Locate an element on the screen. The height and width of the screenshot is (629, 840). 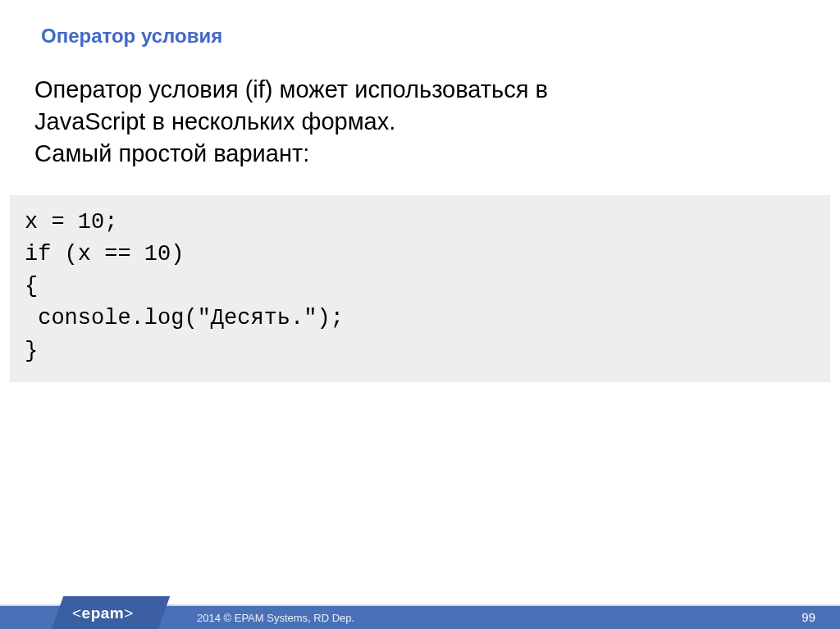
slide-body: Оператор условия (if) может использовать… is located at coordinates (291, 121).